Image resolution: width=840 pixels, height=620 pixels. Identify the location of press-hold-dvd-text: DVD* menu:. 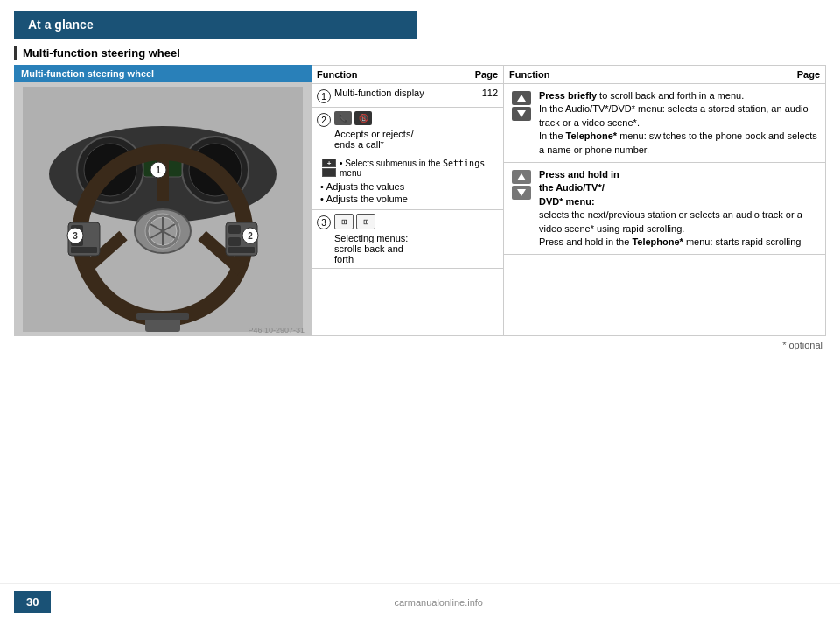
(567, 201).